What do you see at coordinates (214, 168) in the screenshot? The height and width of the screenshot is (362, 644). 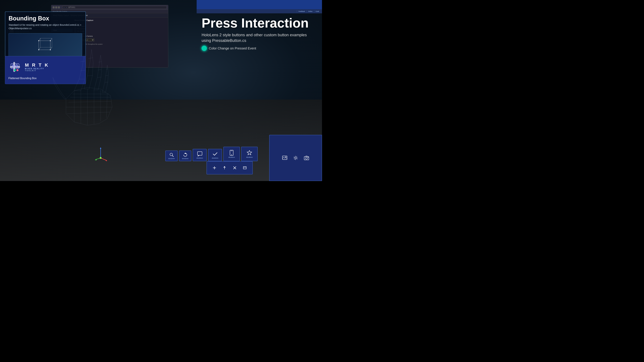 I see `plus-icon` at bounding box center [214, 168].